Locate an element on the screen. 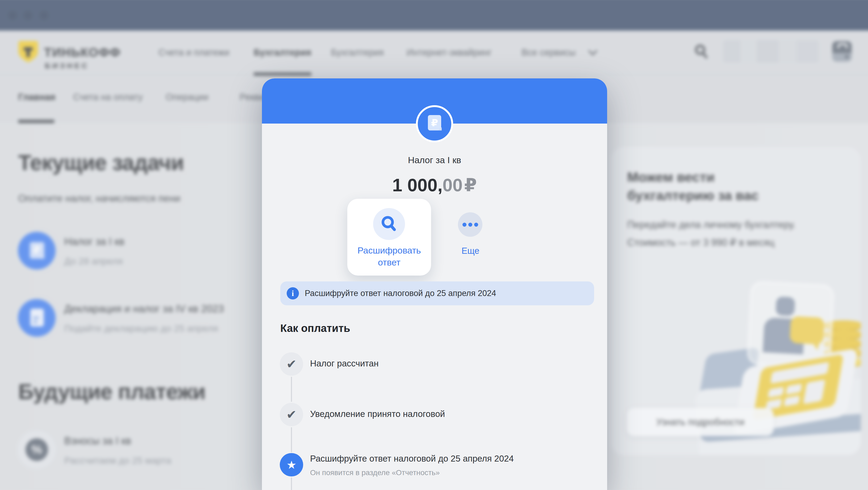 The height and width of the screenshot is (490, 868). step-title: Налог рассчитан is located at coordinates (344, 363).